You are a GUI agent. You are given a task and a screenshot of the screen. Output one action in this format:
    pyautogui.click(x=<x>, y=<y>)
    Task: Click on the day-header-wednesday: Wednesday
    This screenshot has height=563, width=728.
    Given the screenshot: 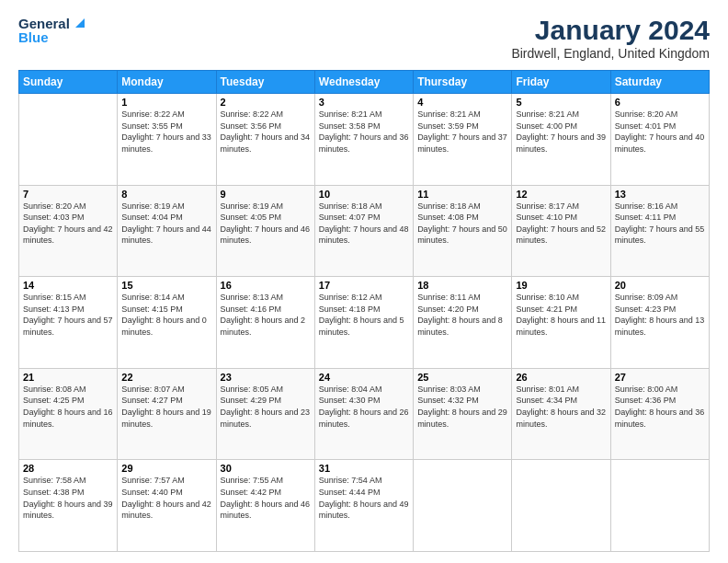 What is the action you would take?
    pyautogui.click(x=364, y=83)
    